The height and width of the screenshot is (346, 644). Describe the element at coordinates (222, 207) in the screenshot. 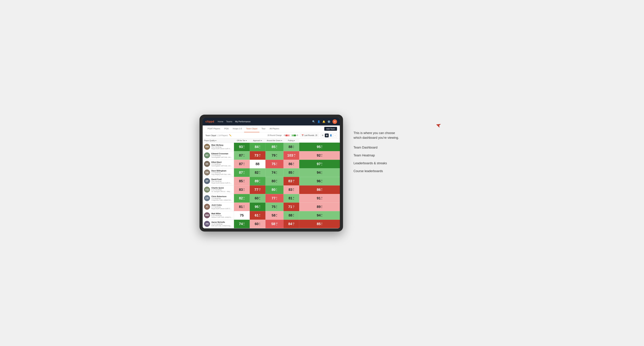

I see `player-handicap: 1-5 Handicap` at that location.